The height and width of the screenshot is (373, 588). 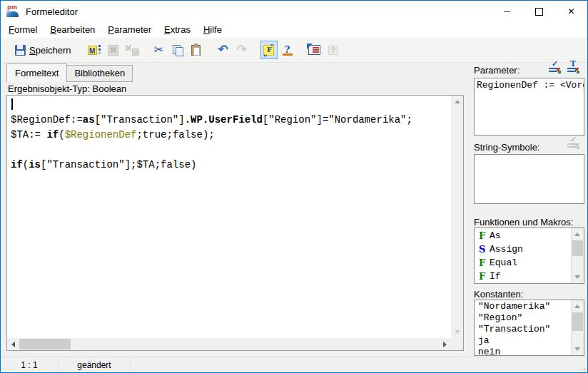 What do you see at coordinates (213, 30) in the screenshot?
I see `menu-item-hilfe: Hilfe` at bounding box center [213, 30].